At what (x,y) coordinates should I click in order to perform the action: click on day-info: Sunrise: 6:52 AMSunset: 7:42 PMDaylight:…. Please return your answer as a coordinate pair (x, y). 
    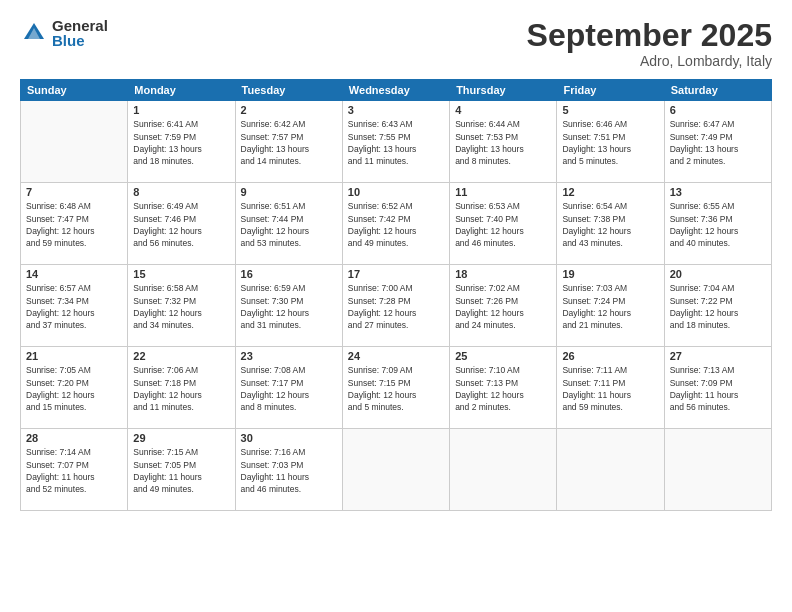
    Looking at the image, I should click on (396, 224).